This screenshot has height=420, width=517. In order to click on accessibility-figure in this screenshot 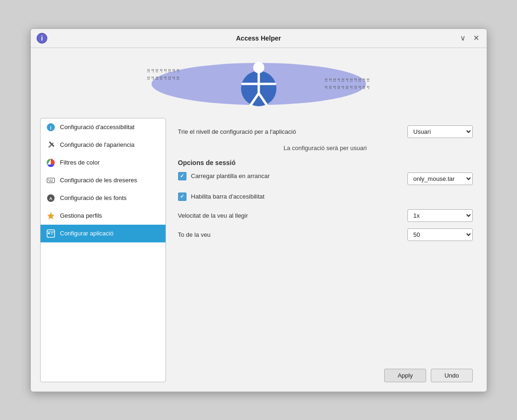, I will do `click(259, 84)`.